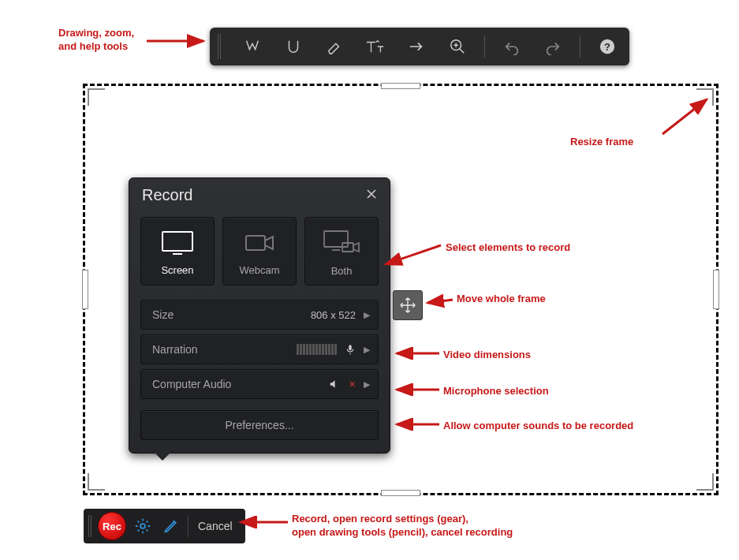 The image size is (739, 560). What do you see at coordinates (164, 526) in the screenshot?
I see `record-control-bar: Rec Cancel` at bounding box center [164, 526].